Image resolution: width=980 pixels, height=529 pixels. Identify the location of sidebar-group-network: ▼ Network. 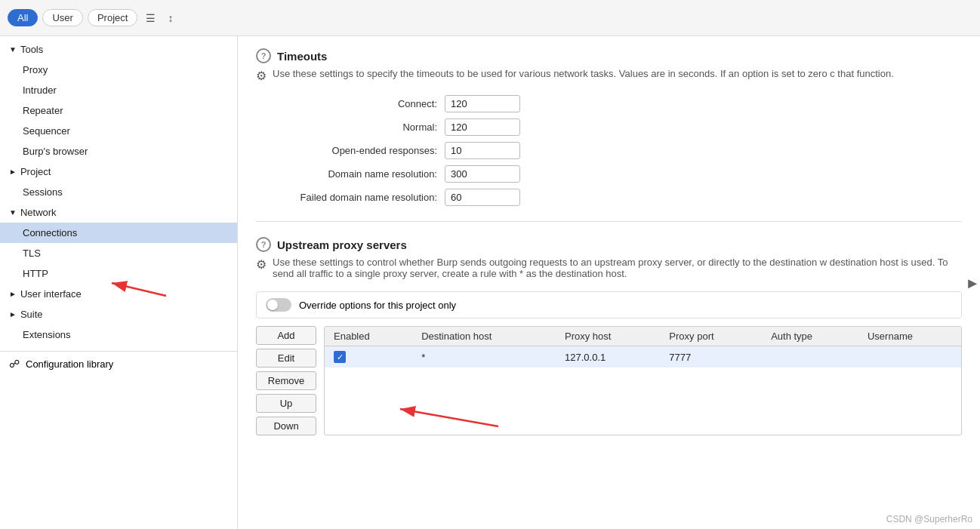
(119, 213).